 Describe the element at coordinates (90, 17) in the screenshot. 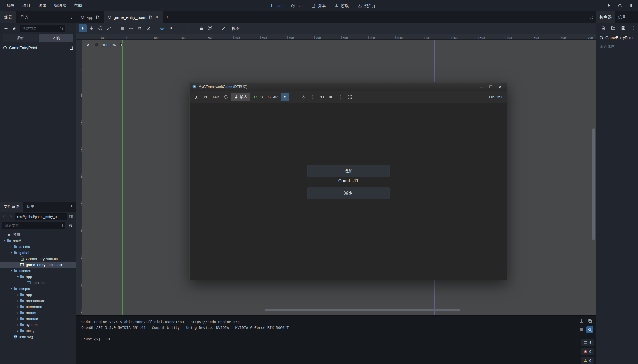

I see `scene-tab-app: app` at that location.